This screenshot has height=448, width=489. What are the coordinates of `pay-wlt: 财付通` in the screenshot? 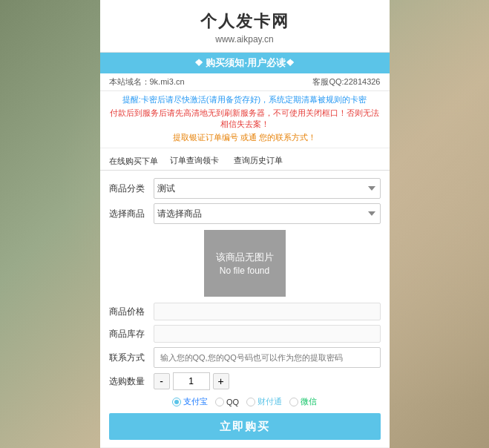 It's located at (264, 402).